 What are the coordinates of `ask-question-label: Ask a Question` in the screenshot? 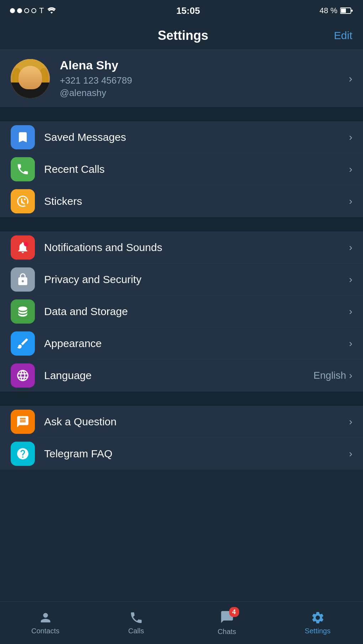 It's located at (196, 422).